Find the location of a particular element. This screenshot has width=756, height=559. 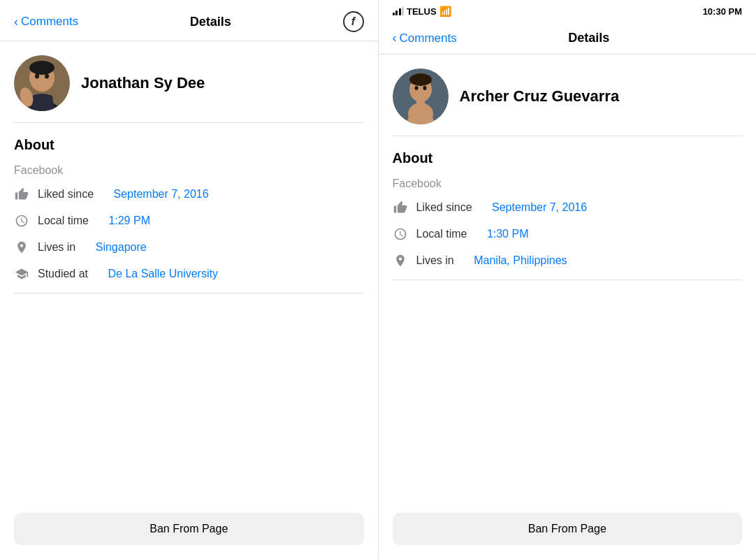

left-lives-in: Lives in Singapore is located at coordinates (189, 247).